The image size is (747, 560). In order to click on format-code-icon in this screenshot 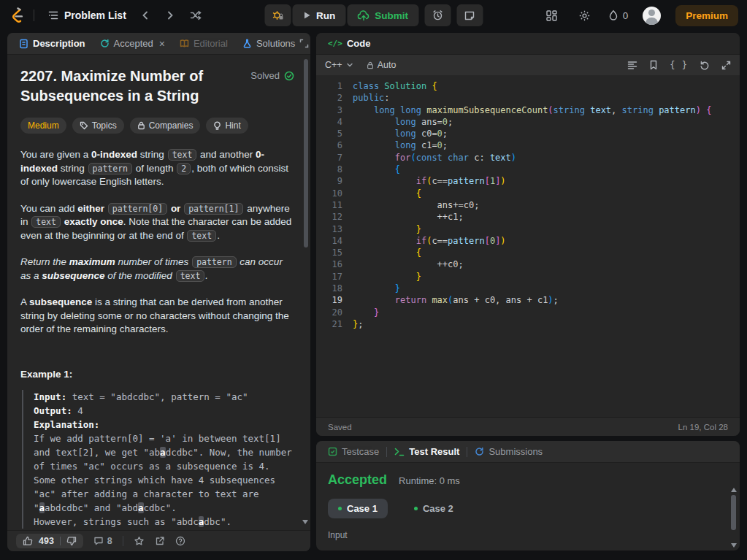, I will do `click(632, 65)`.